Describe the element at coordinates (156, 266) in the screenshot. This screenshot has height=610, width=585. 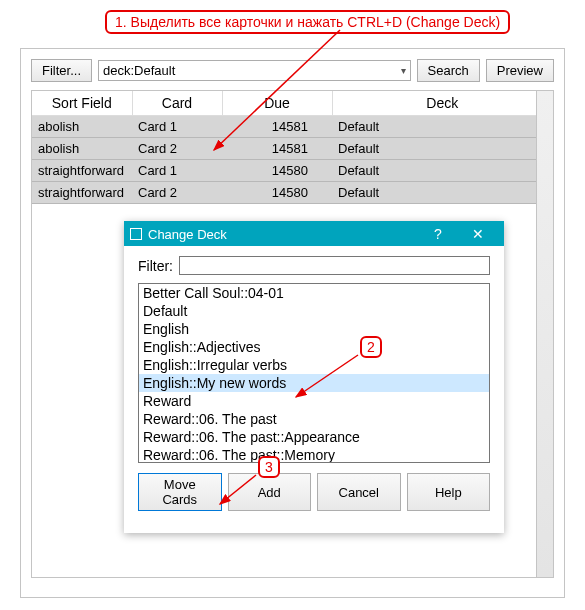
I see `dialog-filter-label: Filter:` at that location.